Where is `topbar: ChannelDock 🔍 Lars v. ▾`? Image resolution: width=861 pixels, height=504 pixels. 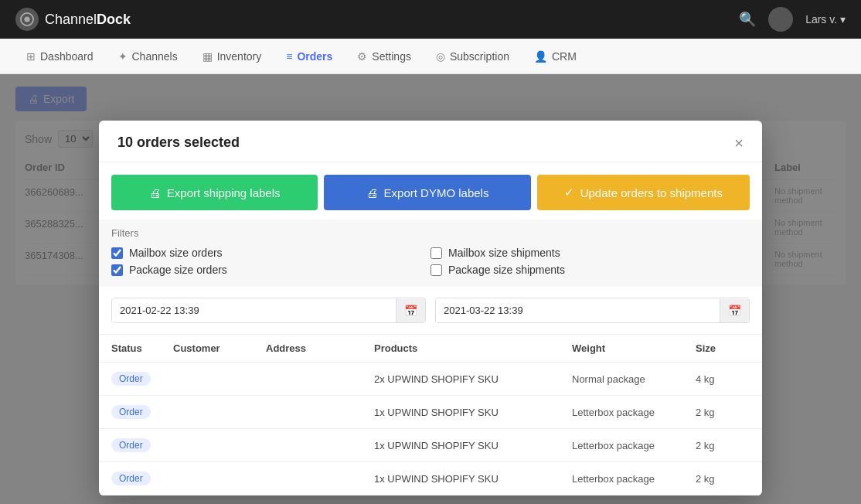 topbar: ChannelDock 🔍 Lars v. ▾ is located at coordinates (430, 19).